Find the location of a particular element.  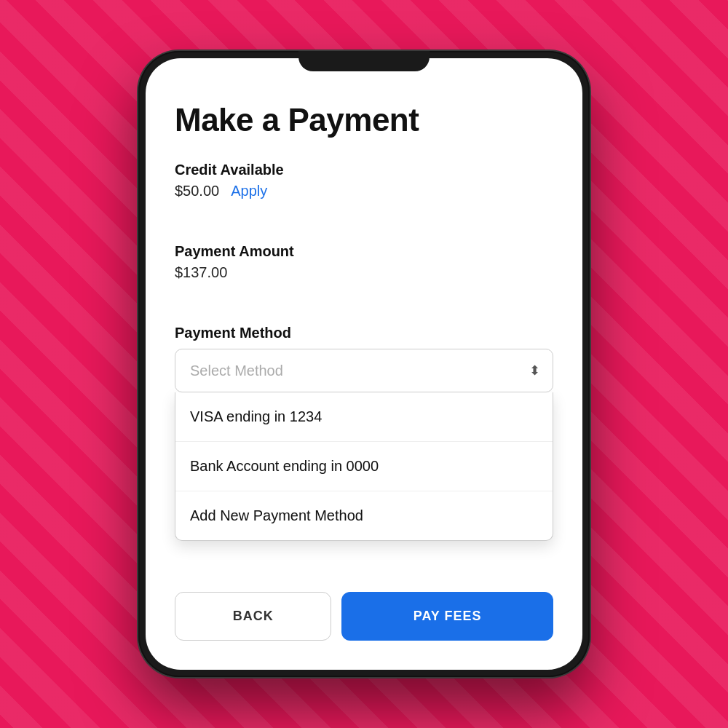

payment-amount: $137.00 is located at coordinates (201, 272).